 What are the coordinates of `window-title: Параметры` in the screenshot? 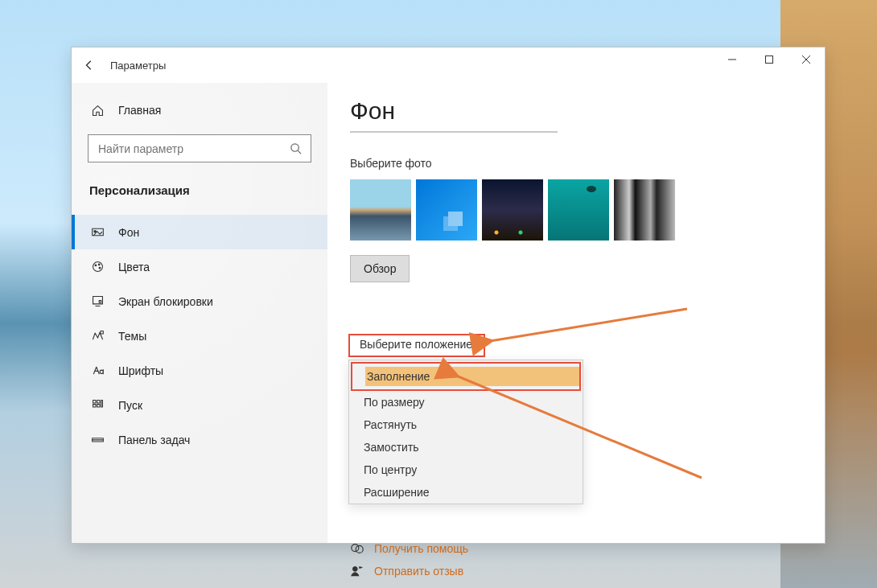 It's located at (138, 66).